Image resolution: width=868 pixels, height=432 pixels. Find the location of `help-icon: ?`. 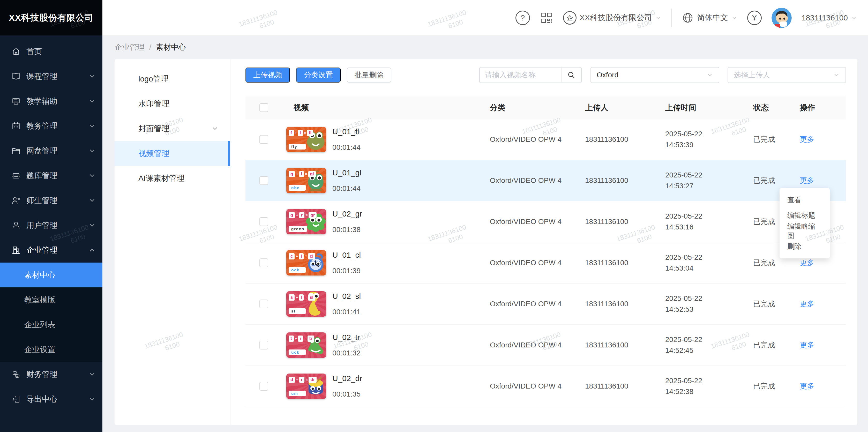

help-icon: ? is located at coordinates (523, 18).